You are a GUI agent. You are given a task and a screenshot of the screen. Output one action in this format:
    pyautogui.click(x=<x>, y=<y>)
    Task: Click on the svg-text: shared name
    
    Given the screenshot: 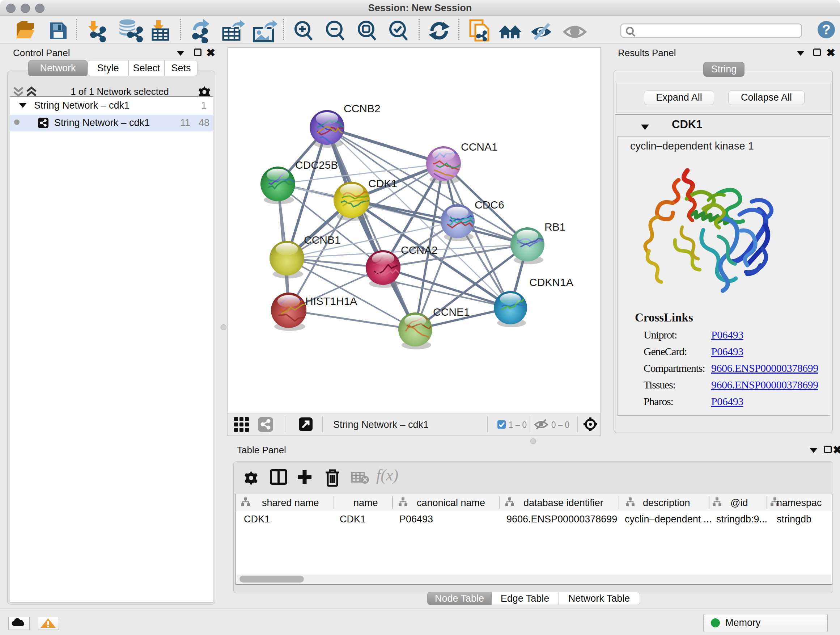 What is the action you would take?
    pyautogui.click(x=291, y=503)
    